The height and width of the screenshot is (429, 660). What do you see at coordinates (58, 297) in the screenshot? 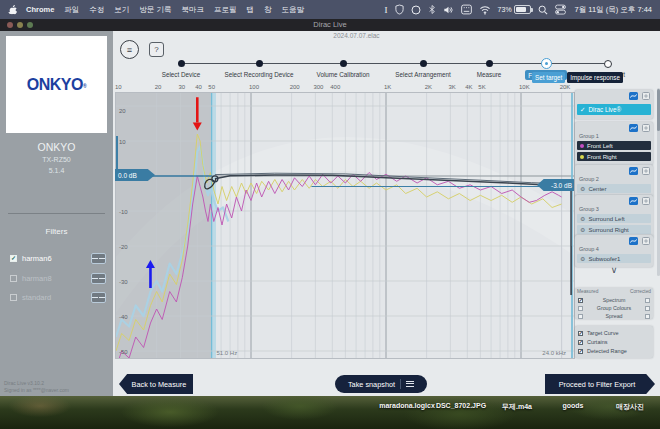
I see `filter-row: standard` at bounding box center [58, 297].